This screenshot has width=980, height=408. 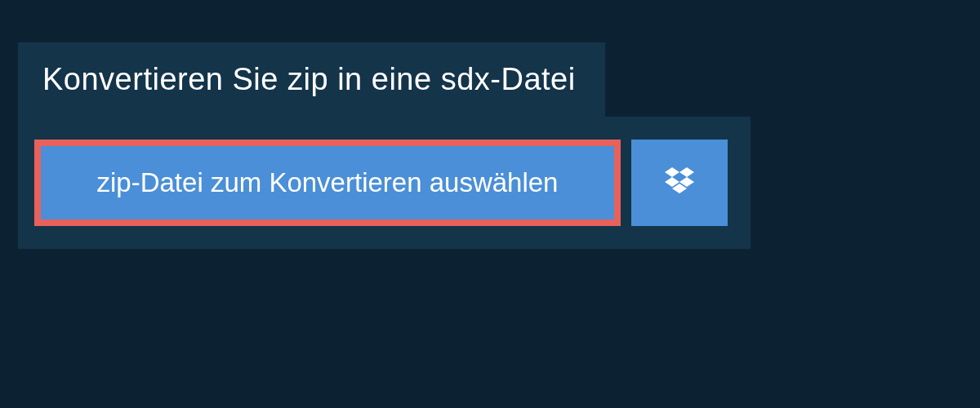 What do you see at coordinates (309, 80) in the screenshot?
I see `page-title: Konvertieren Sie zip in eine sdx-Datei` at bounding box center [309, 80].